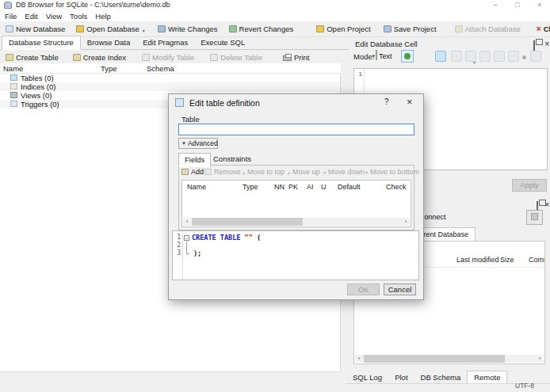  What do you see at coordinates (193, 172) in the screenshot?
I see `add-field-button: Add` at bounding box center [193, 172].